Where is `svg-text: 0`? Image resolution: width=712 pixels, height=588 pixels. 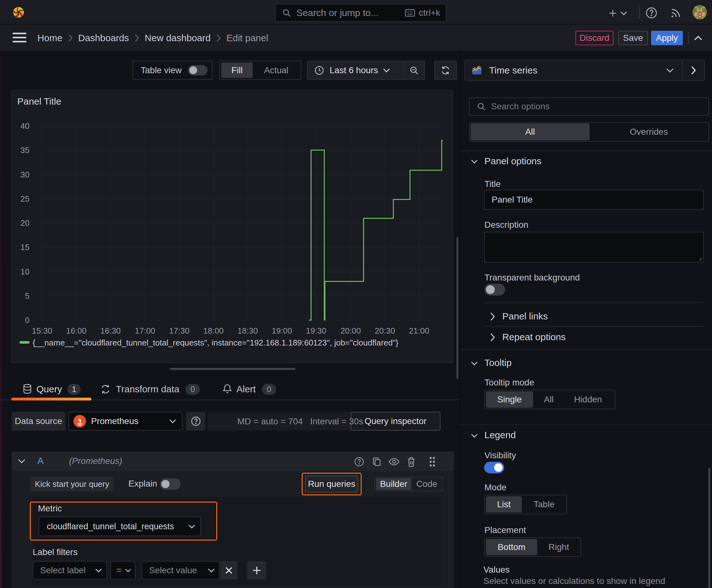 svg-text: 0 is located at coordinates (27, 320).